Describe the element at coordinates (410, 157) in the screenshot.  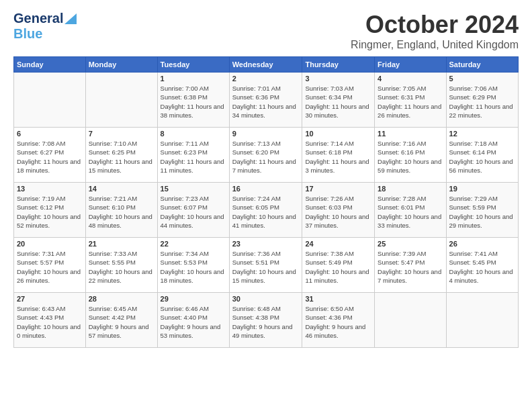
I see `day-info: Sunrise: 7:16 AM Sunset: 6:16 PM Dayligh…` at that location.